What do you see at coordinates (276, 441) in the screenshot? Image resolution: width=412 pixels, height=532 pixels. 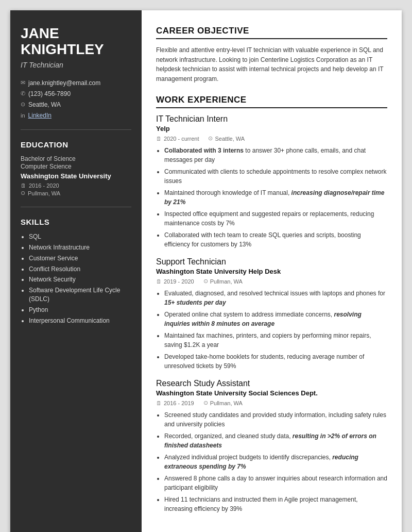 I see `job-3-bullet-2: Recorded, organized, and cleaned study d…` at bounding box center [276, 441].